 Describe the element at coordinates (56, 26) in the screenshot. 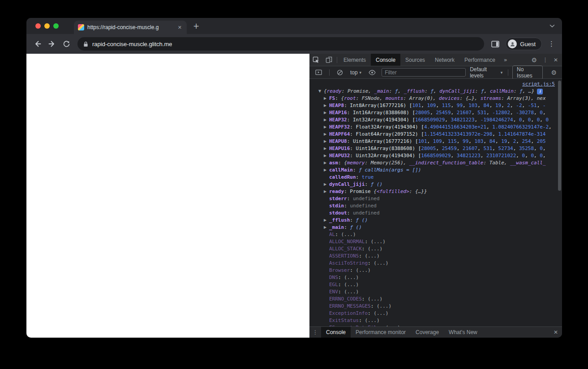

I see `zoom-window-button` at that location.